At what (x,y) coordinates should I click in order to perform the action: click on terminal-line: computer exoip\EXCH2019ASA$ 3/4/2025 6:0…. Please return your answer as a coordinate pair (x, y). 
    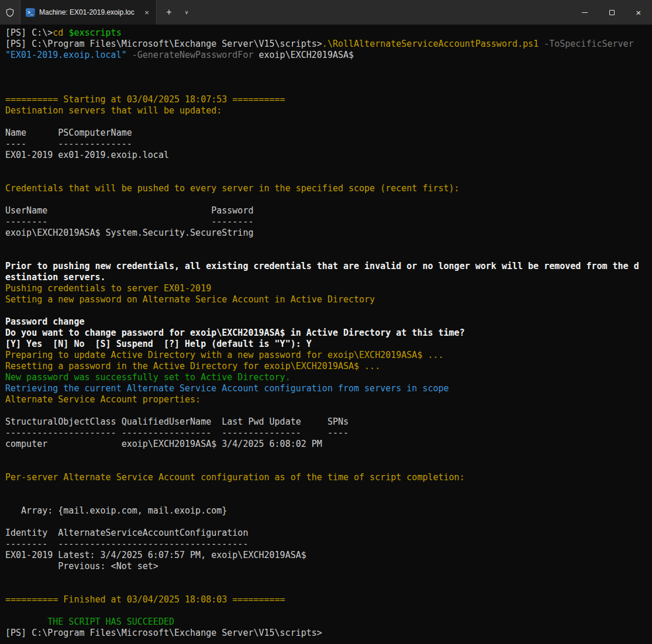
    Looking at the image, I should click on (326, 445).